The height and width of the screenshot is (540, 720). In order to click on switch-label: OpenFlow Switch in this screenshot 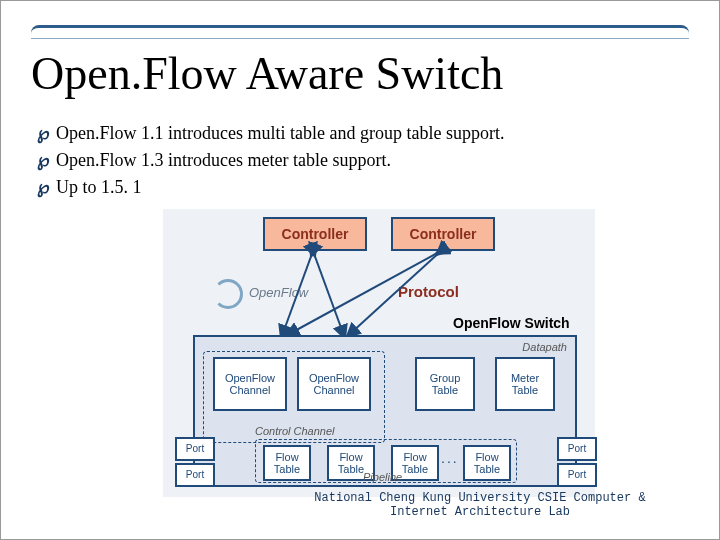, I will do `click(512, 323)`.